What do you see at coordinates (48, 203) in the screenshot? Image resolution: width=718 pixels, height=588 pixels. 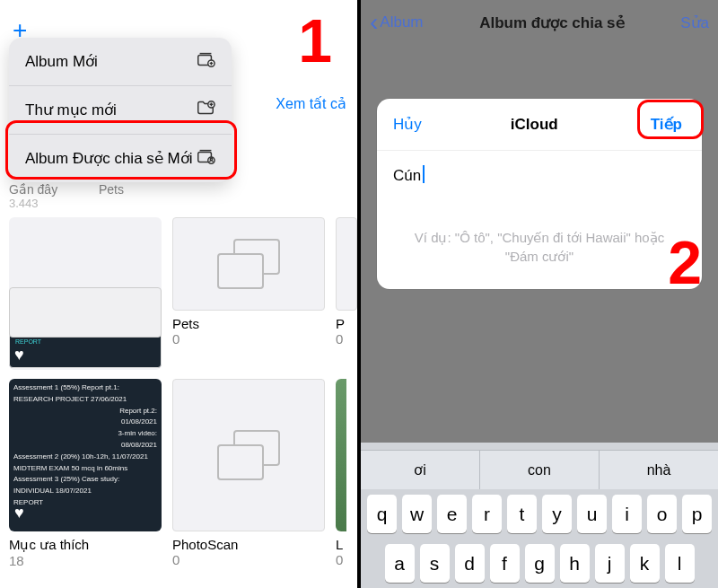 I see `faded-recent-count: 3.443` at bounding box center [48, 203].